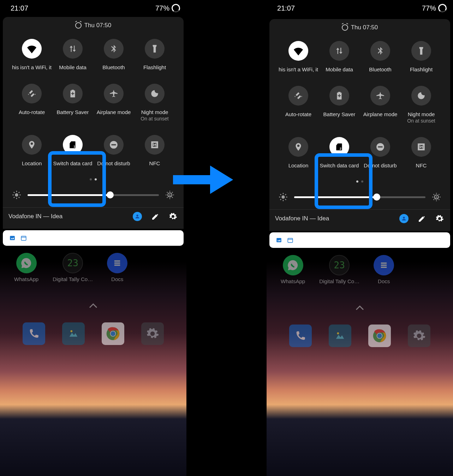 The image size is (453, 476). I want to click on night-mode-icon, so click(421, 96).